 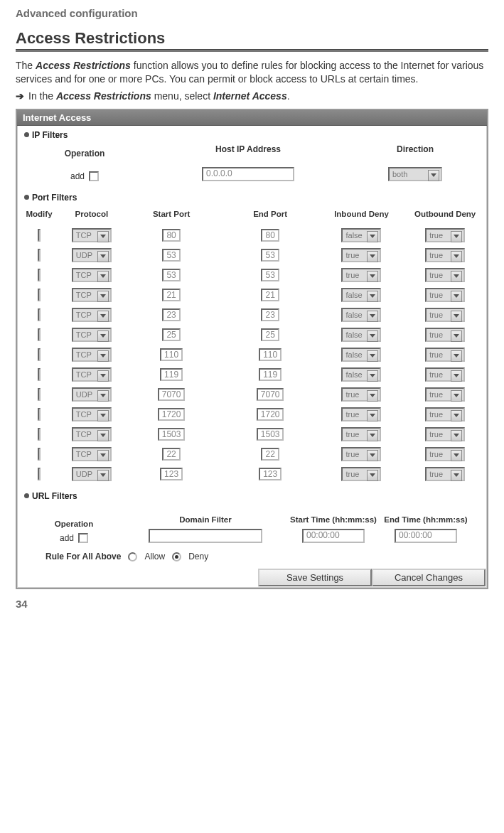 What do you see at coordinates (270, 295) in the screenshot?
I see `end-port-input: 21` at bounding box center [270, 295].